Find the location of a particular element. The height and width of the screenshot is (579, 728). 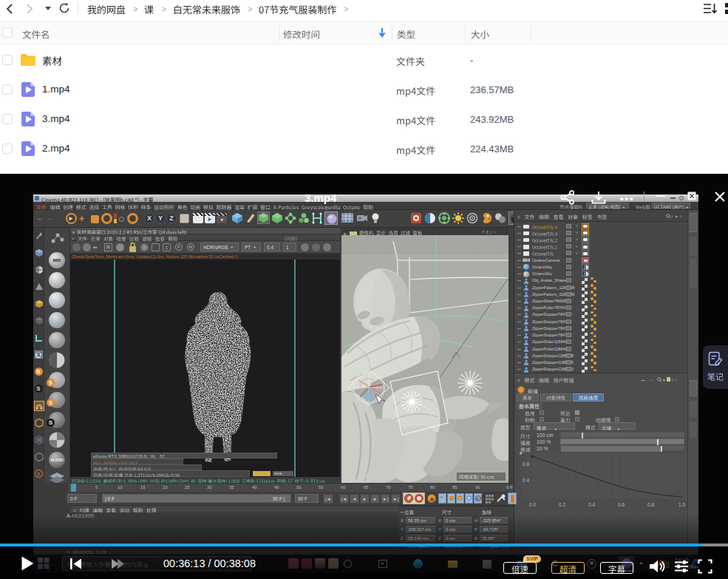

svg-text: 0.0 is located at coordinates (532, 504).